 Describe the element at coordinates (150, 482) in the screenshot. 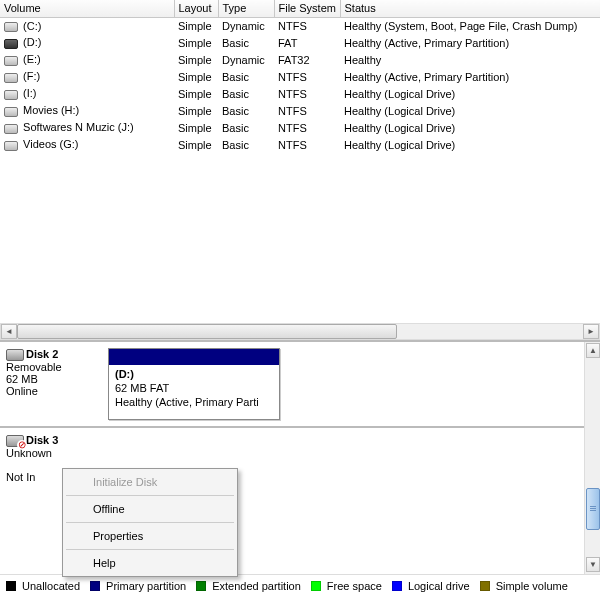

I see `menu-initialize-disk: Initialize Disk` at that location.